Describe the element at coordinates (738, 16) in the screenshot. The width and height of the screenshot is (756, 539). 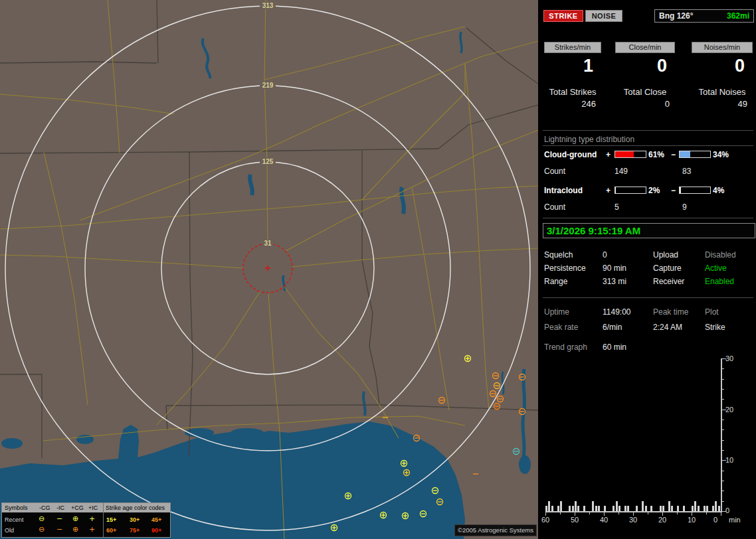
I see `bearing-distance: 362mi` at that location.